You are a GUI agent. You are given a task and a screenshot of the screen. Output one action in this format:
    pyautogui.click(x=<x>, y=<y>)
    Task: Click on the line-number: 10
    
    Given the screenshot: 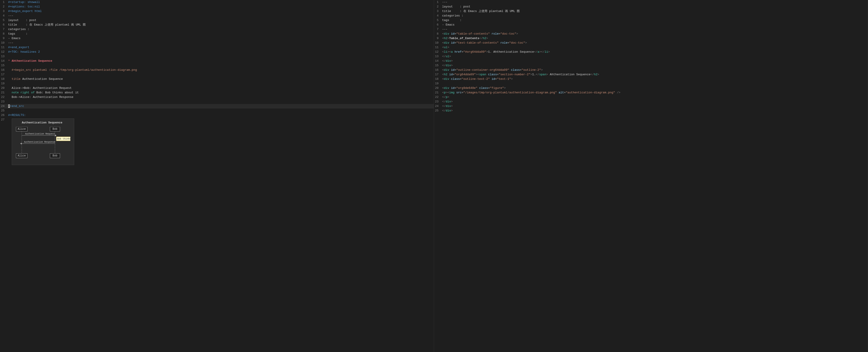 What is the action you would take?
    pyautogui.click(x=3, y=43)
    